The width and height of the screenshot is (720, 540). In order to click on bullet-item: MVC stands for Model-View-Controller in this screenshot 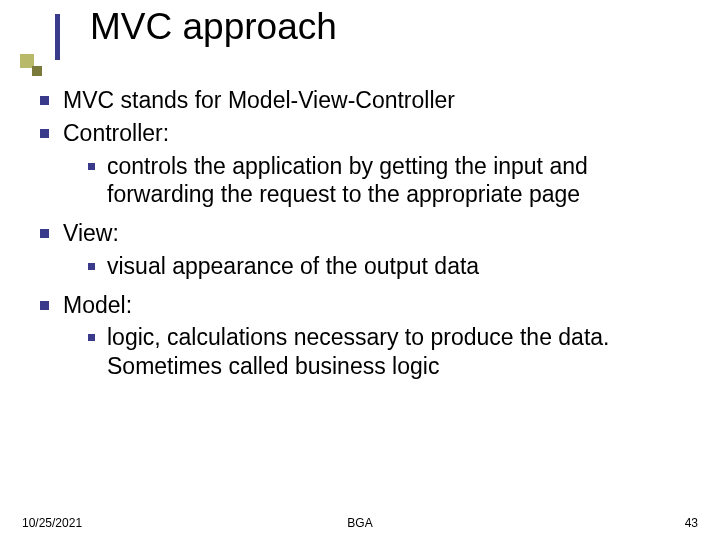, I will do `click(365, 100)`.